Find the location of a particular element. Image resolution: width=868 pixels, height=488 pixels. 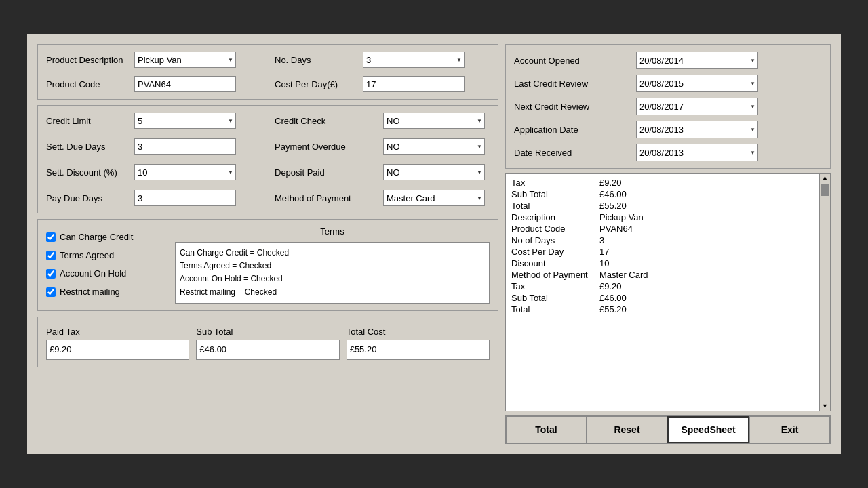

summary-description: Description Pickup Van is located at coordinates (664, 217).